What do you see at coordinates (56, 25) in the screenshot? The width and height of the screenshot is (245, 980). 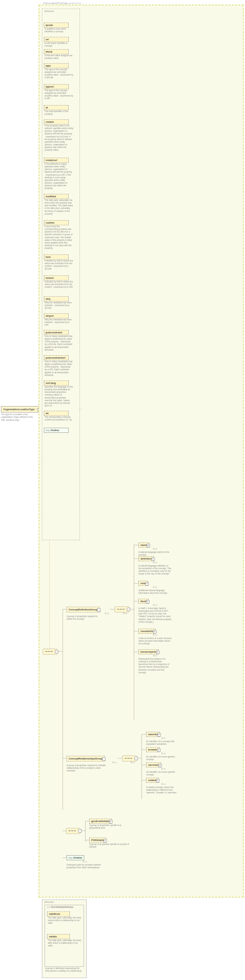 I see `attr-qcode: qcode` at bounding box center [56, 25].